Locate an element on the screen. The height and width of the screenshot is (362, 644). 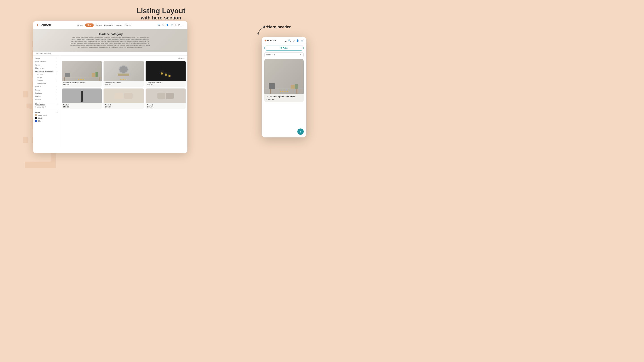
nav-features: Features is located at coordinates (108, 25).